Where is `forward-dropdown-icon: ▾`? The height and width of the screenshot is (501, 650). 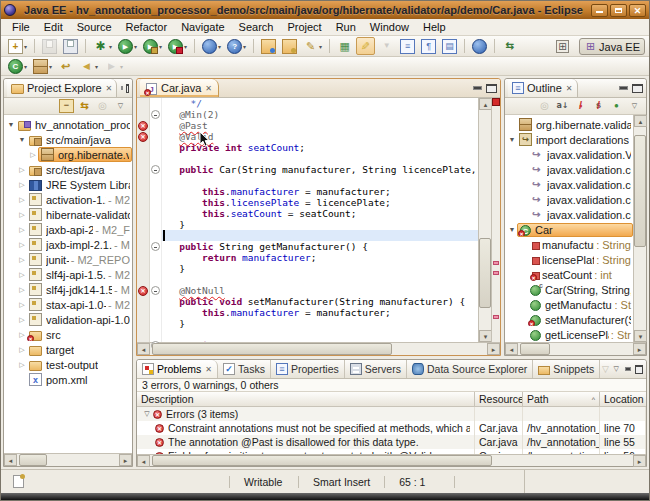
forward-dropdown-icon: ▾ is located at coordinates (122, 66).